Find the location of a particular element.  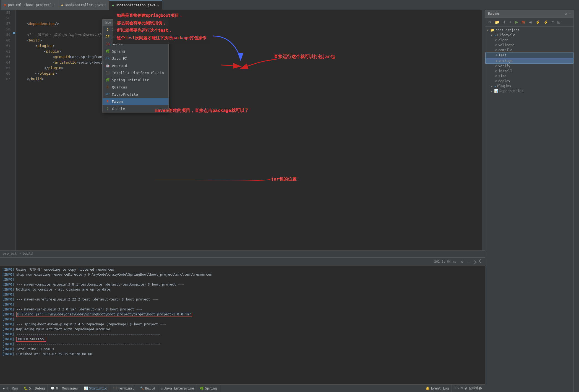

tree-lifecycle: ▼ ☁ Lifecycle is located at coordinates (529, 35).